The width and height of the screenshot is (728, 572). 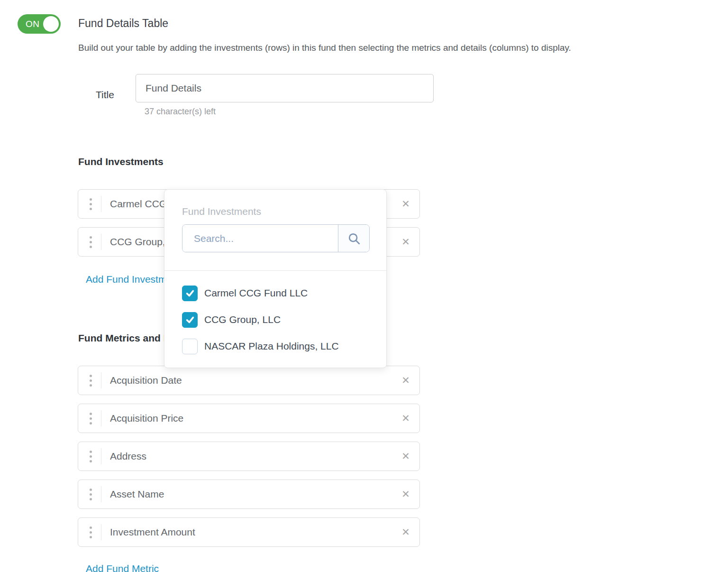 I want to click on fund-details-toggle: ON, so click(x=39, y=24).